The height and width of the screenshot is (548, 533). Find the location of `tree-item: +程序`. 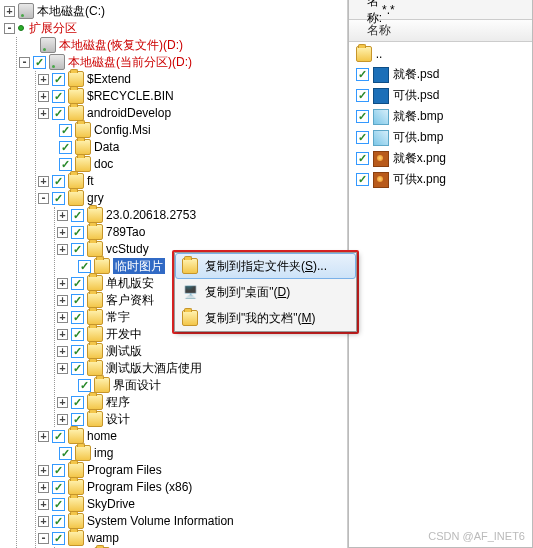

tree-item: +程序 is located at coordinates (202, 402).